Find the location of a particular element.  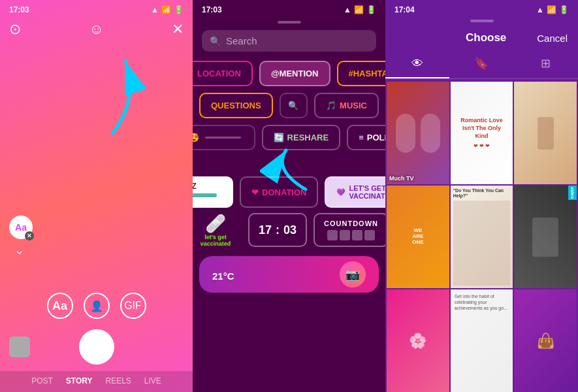

photo-cell-2: Romantic Love Isn't The Only Kind ❤ ❤ ❤ is located at coordinates (482, 133).